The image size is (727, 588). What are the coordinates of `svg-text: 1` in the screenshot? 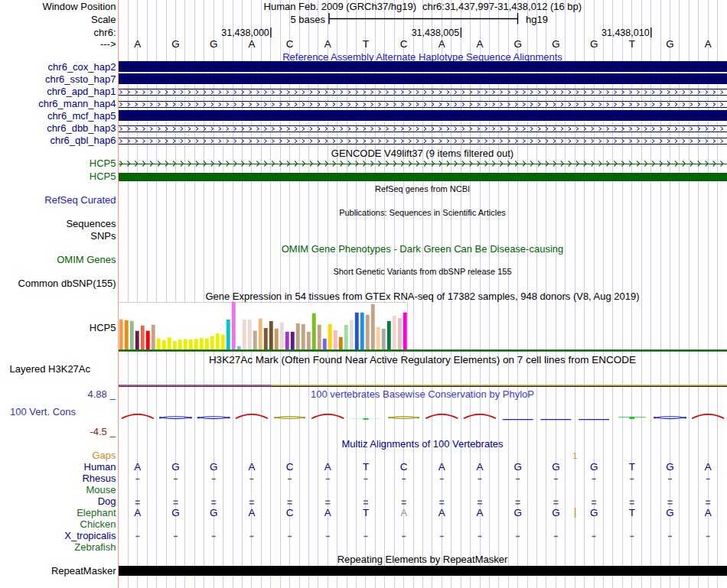 It's located at (575, 456).